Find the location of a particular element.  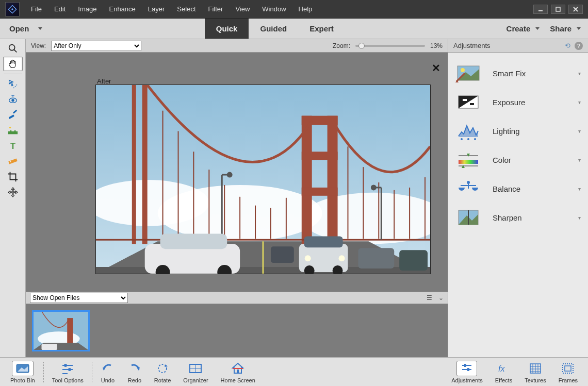

minimize-button is located at coordinates (541, 9).